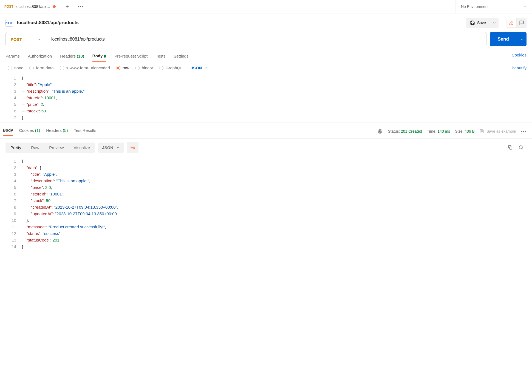  I want to click on tab-prerequest-script: Pre-request Script, so click(131, 56).